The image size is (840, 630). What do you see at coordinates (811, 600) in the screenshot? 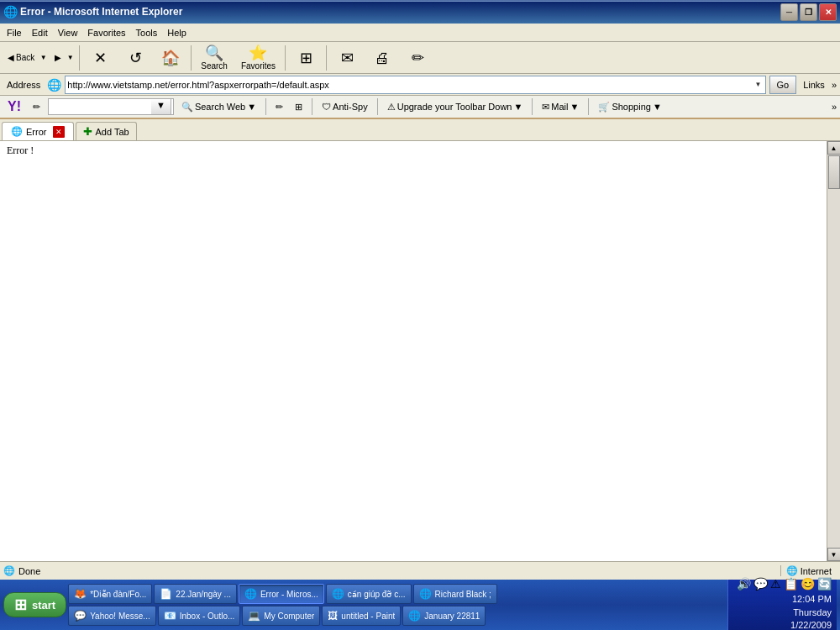
I see `clock-time: 12:04 PM` at bounding box center [811, 600].